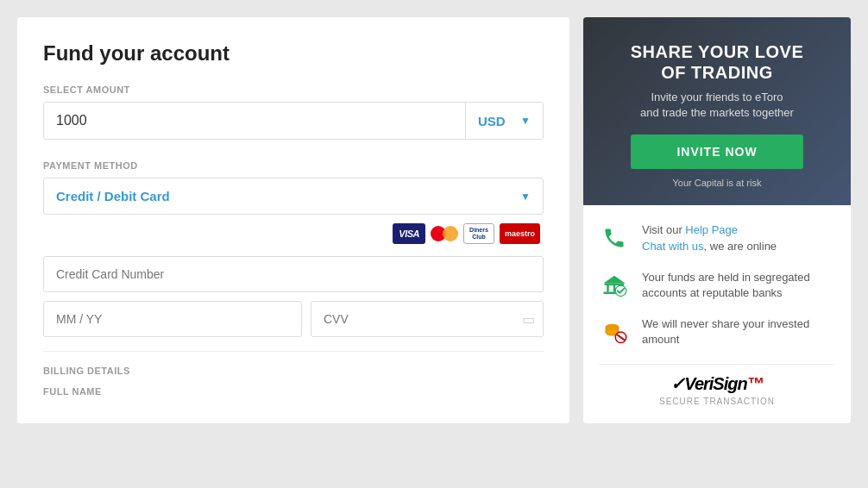  What do you see at coordinates (614, 238) in the screenshot?
I see `phone-icon` at bounding box center [614, 238].